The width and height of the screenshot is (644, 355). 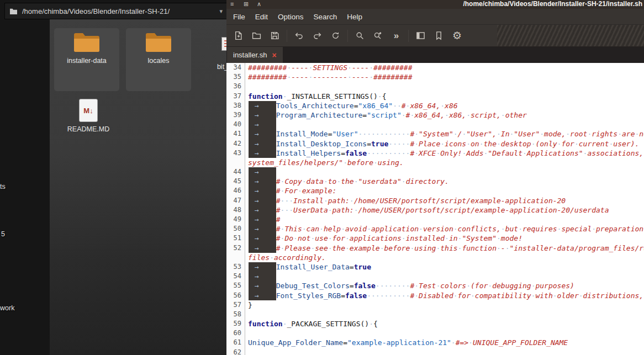 I want to click on line-number: 35, so click(x=236, y=77).